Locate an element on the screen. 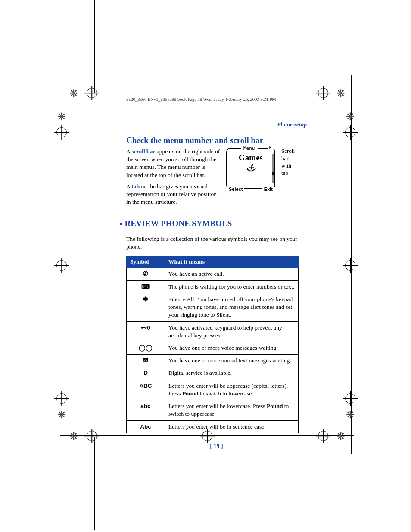 The width and height of the screenshot is (411, 532). heading-review-symbols: • REVIEW PHONE SYMBOLS is located at coordinates (213, 224).